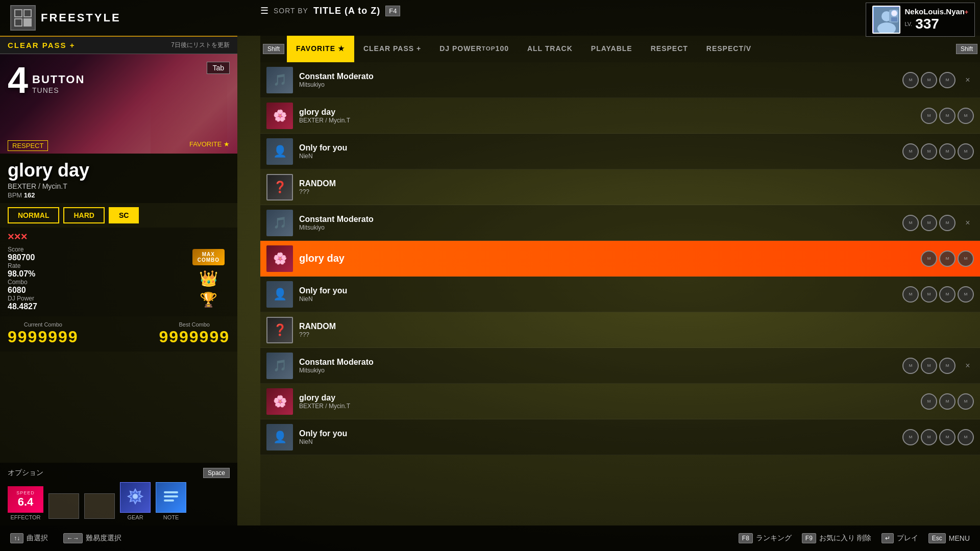  Describe the element at coordinates (809, 538) in the screenshot. I see `f9-badge: F9` at that location.